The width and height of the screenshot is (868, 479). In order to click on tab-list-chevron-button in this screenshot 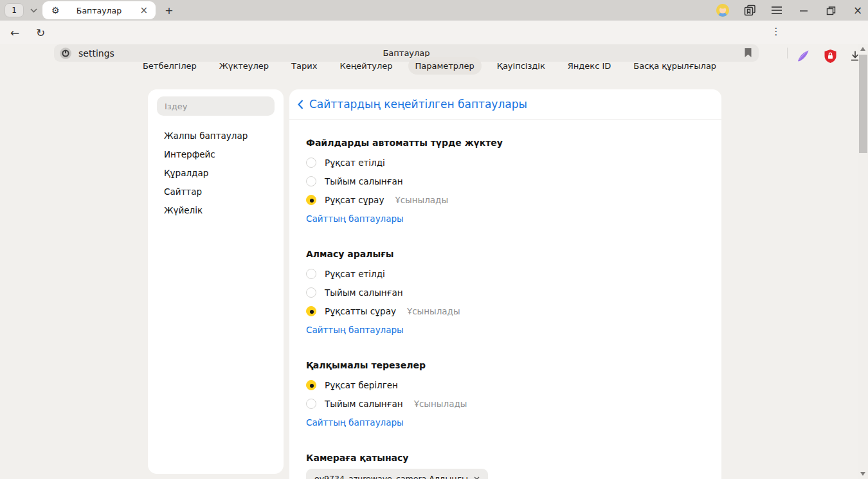, I will do `click(33, 10)`.